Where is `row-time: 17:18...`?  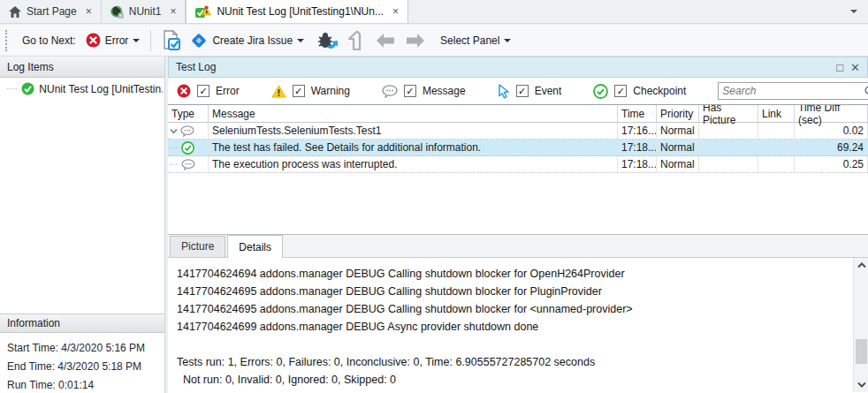
row-time: 17:18... is located at coordinates (637, 164).